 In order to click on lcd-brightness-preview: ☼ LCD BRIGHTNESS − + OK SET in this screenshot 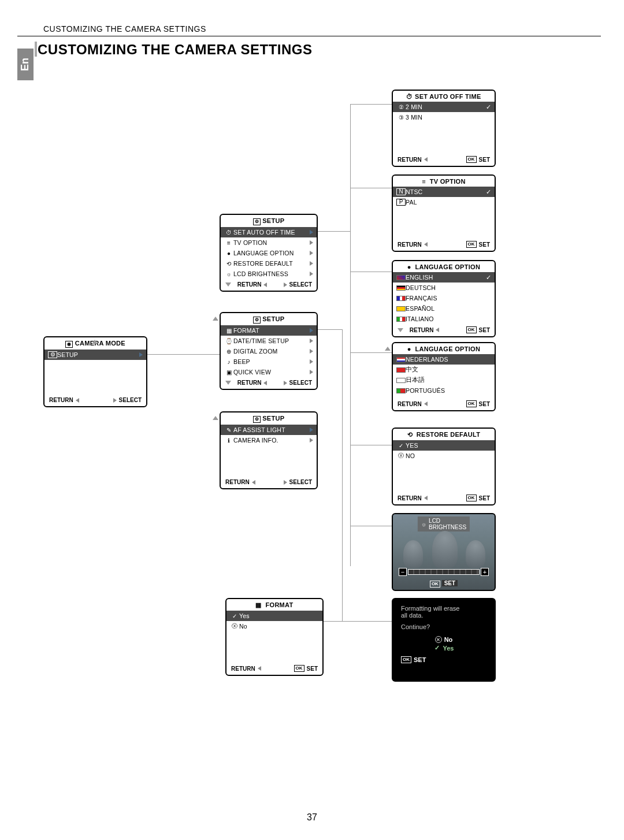, I will do `click(444, 552)`.